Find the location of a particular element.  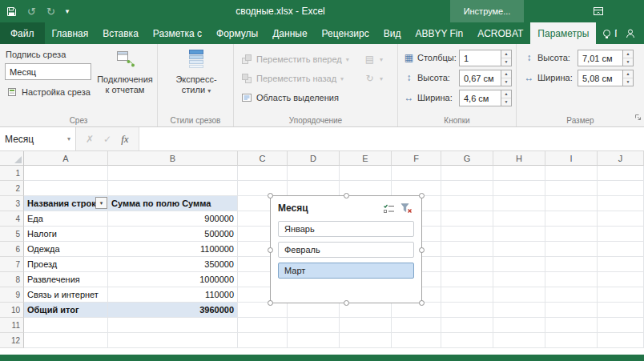

tab-Формулы: Формулы is located at coordinates (237, 34).